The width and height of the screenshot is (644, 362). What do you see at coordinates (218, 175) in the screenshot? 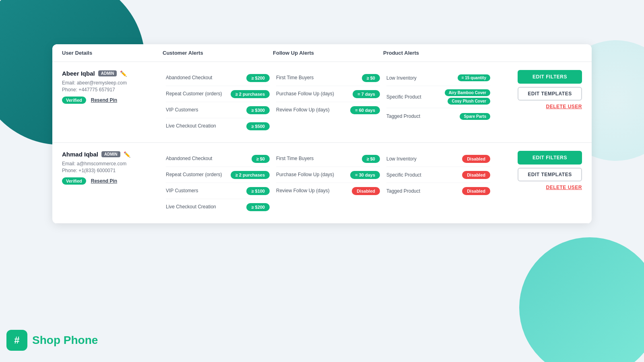
I see `alert-repeat-customer-2: Repeat Customer (orders) ≥ 2 purchases` at bounding box center [218, 175].